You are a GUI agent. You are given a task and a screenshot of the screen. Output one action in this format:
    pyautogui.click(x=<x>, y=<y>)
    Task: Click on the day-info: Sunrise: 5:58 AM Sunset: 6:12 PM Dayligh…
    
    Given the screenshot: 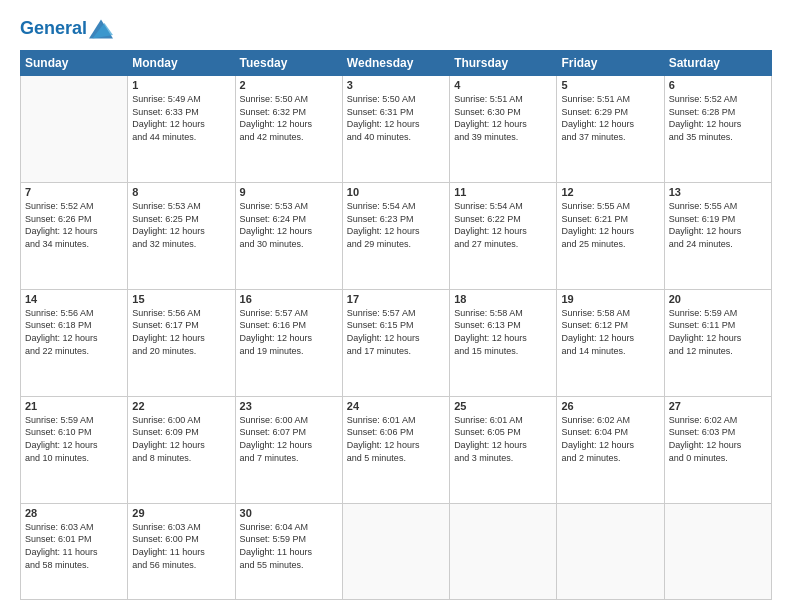 What is the action you would take?
    pyautogui.click(x=610, y=332)
    